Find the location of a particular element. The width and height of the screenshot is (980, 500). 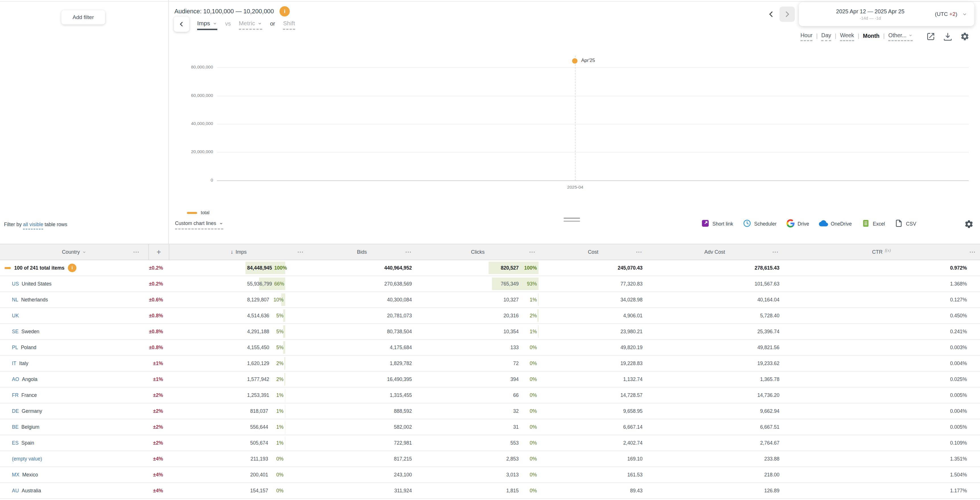

table-row: BEBelgium ±2% 556,6441% 582,002 310% 6,6… is located at coordinates (490, 427).